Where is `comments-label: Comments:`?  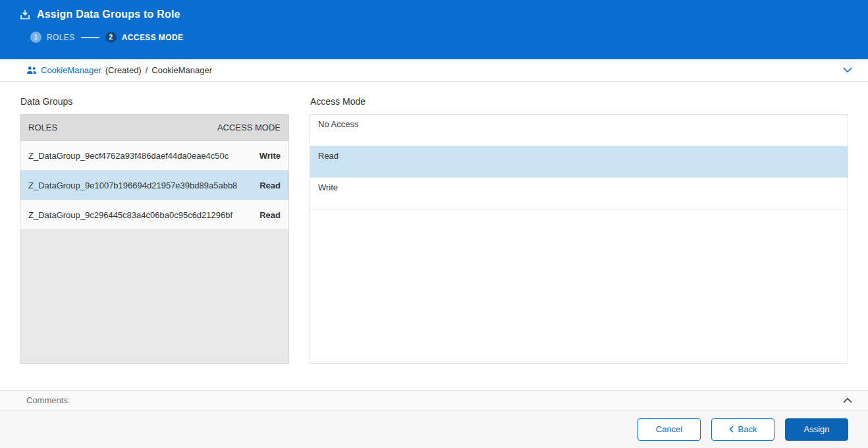
comments-label: Comments: is located at coordinates (48, 401).